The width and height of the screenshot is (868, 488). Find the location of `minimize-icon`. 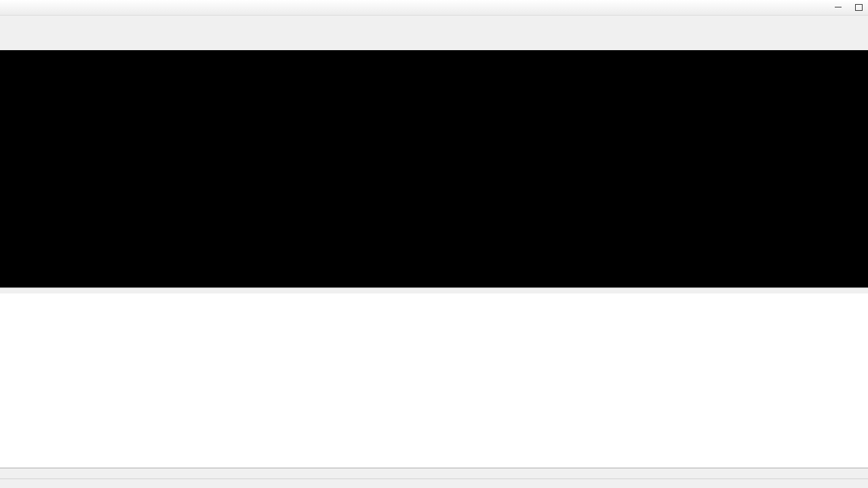

minimize-icon is located at coordinates (838, 7).